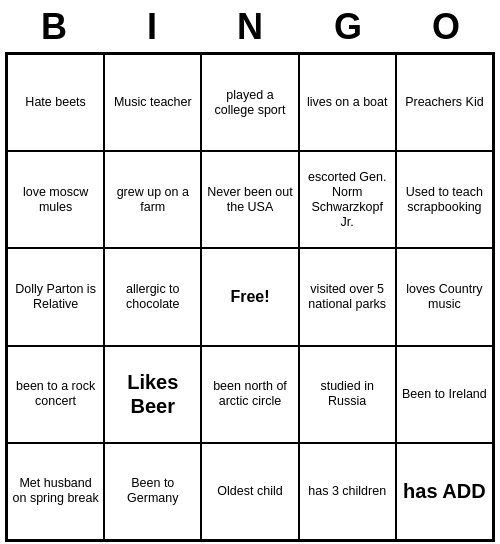 Image resolution: width=500 pixels, height=544 pixels. Describe the element at coordinates (152, 394) in the screenshot. I see `bingo-cell-r3c1: Likes Beer` at that location.